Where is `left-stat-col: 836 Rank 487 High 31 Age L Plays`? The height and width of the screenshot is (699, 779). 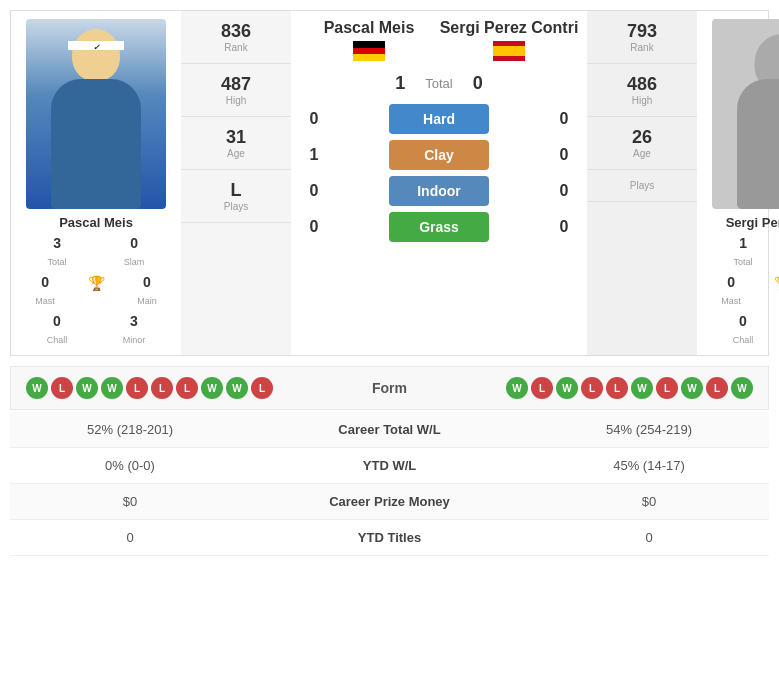
left-stat-col: 836 Rank 487 High 31 Age L Plays is located at coordinates (236, 183).